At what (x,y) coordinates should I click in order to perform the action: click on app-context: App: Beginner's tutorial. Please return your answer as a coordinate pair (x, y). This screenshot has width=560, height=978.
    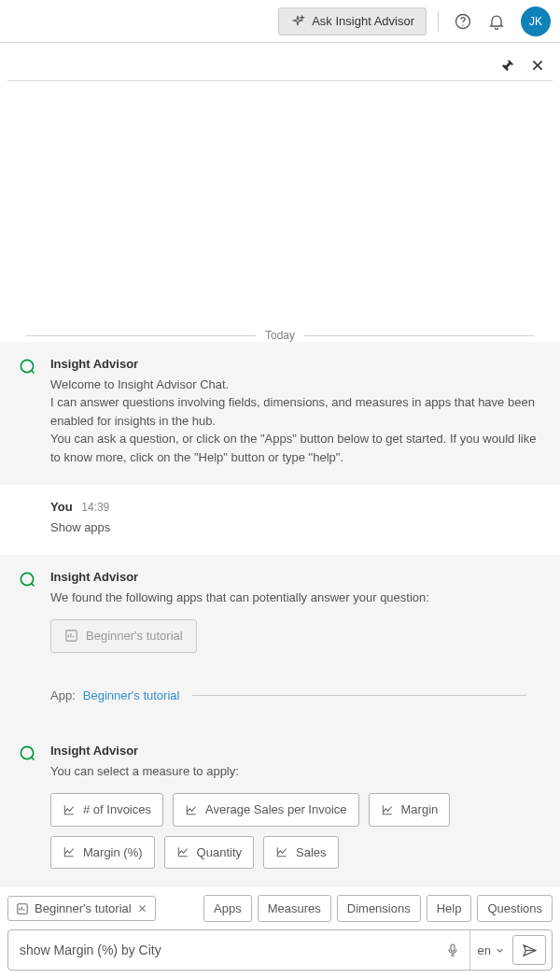
    Looking at the image, I should click on (288, 696).